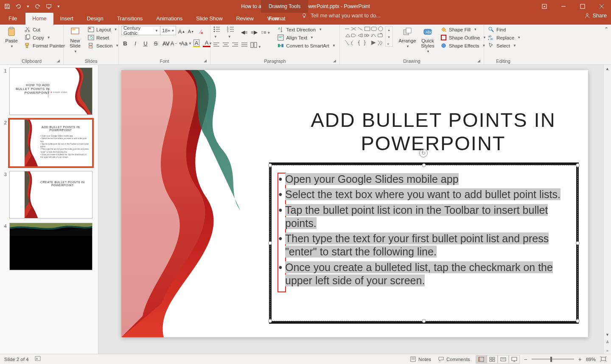 The width and height of the screenshot is (611, 364). I want to click on minimize-button, so click(563, 6).